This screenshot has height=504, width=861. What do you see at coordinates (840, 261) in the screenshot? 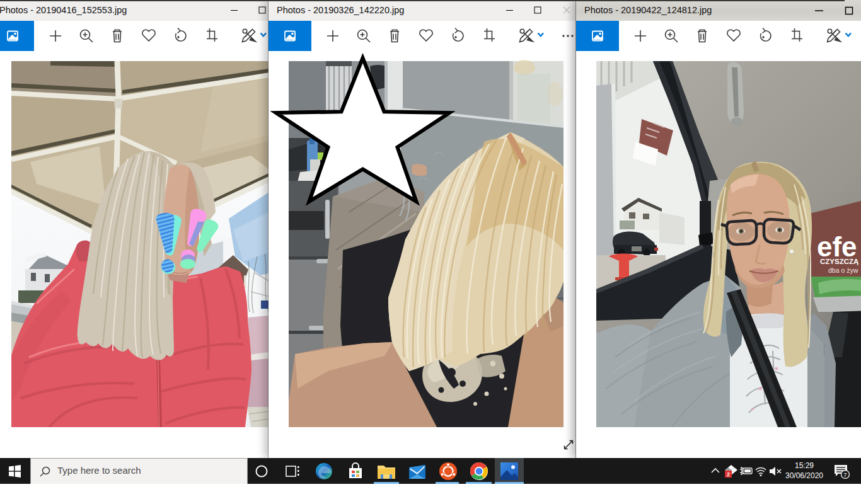
I see `svg-text: CZYSZCZĄ` at bounding box center [840, 261].